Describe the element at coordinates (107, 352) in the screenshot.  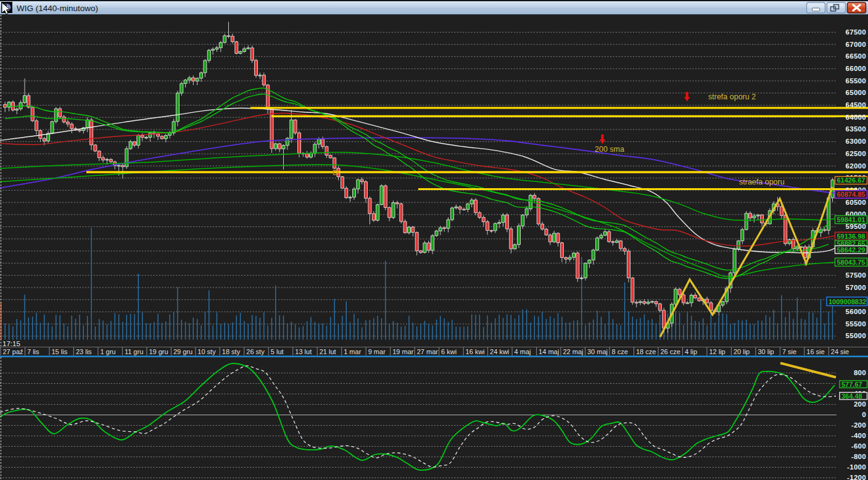
I see `svg-text: 1 gru` at that location.